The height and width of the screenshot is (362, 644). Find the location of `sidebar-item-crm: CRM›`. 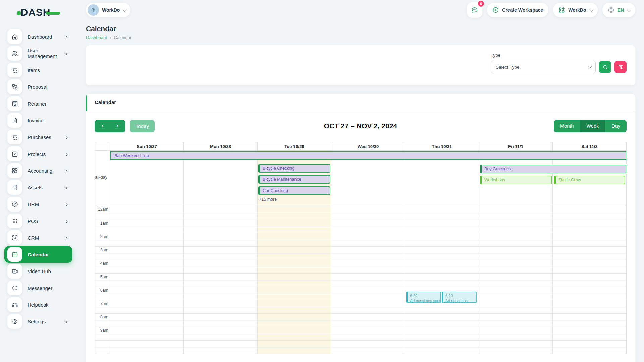

sidebar-item-crm: CRM› is located at coordinates (38, 238).